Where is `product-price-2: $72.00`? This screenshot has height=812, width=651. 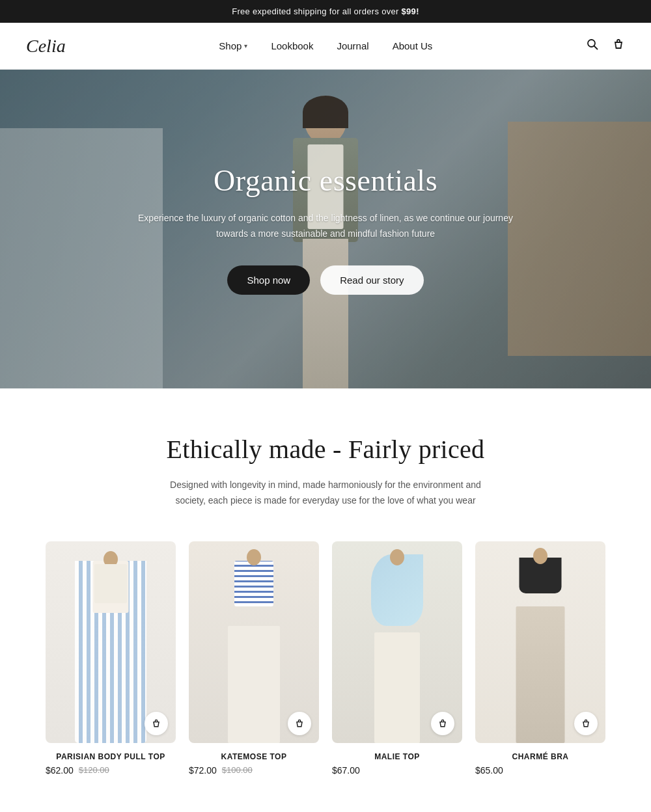 product-price-2: $72.00 is located at coordinates (203, 770).